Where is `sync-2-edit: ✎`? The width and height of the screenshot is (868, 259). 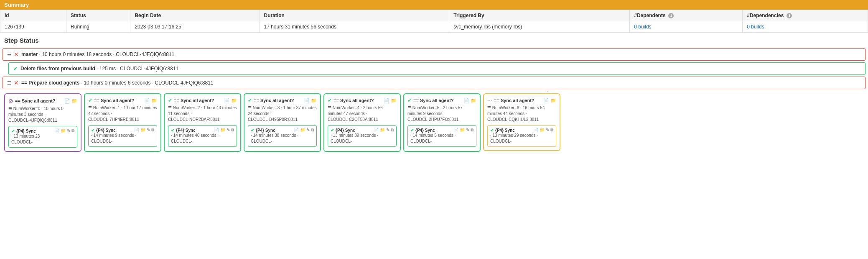
sync-2-edit: ✎ is located at coordinates (228, 130).